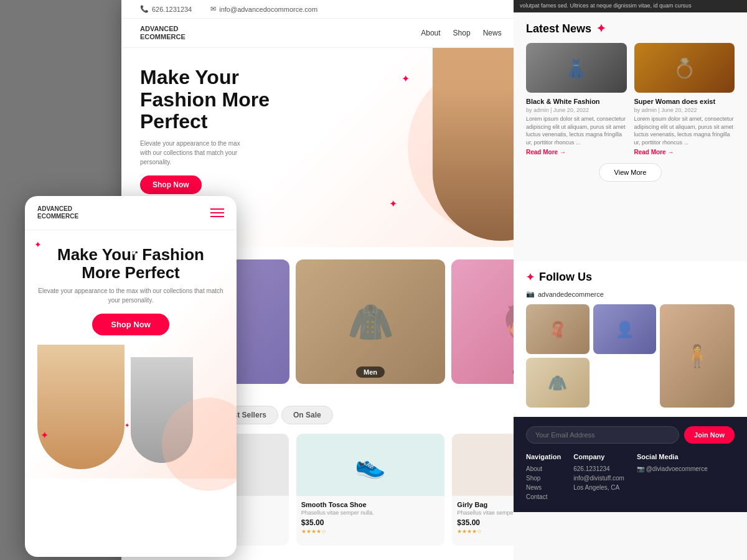 The image size is (747, 560). What do you see at coordinates (308, 415) in the screenshot?
I see `tab-on-sale: On Sale` at bounding box center [308, 415].